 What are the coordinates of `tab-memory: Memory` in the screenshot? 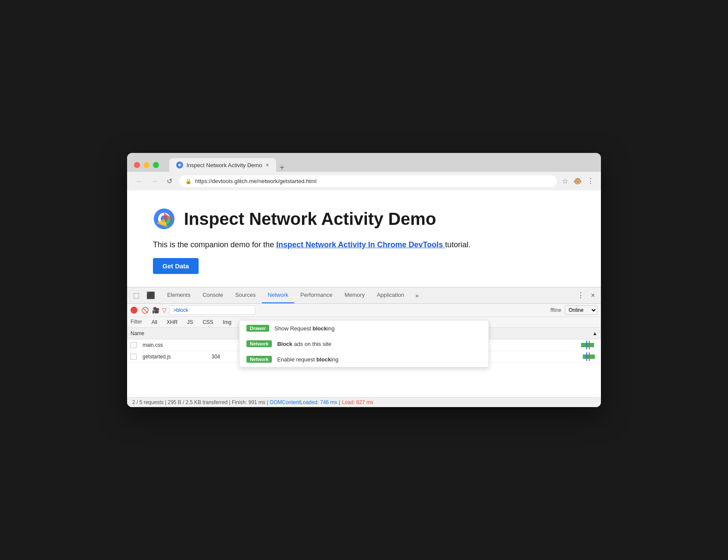 It's located at (355, 296).